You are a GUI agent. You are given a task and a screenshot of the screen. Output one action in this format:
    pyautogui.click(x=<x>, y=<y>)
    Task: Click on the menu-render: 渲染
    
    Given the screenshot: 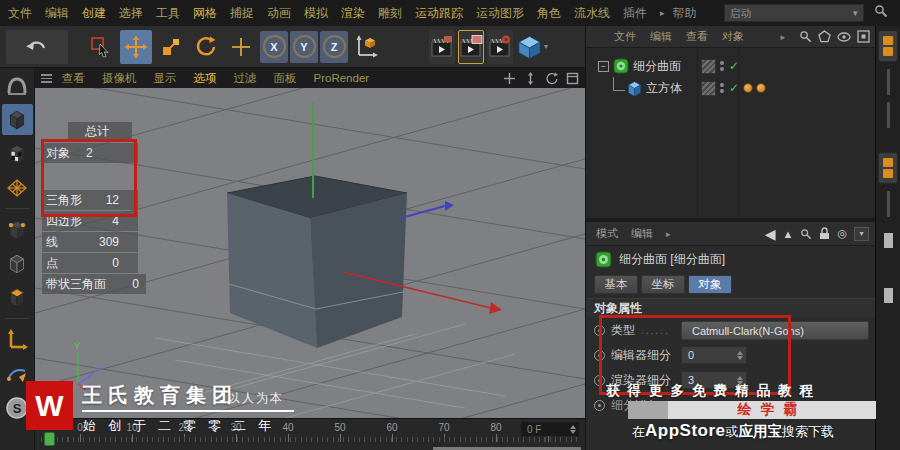 What is the action you would take?
    pyautogui.click(x=353, y=14)
    